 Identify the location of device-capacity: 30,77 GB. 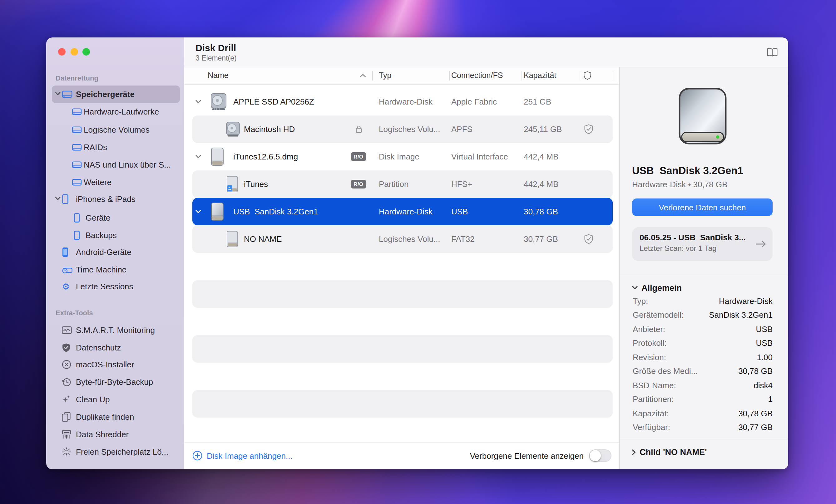
(541, 239).